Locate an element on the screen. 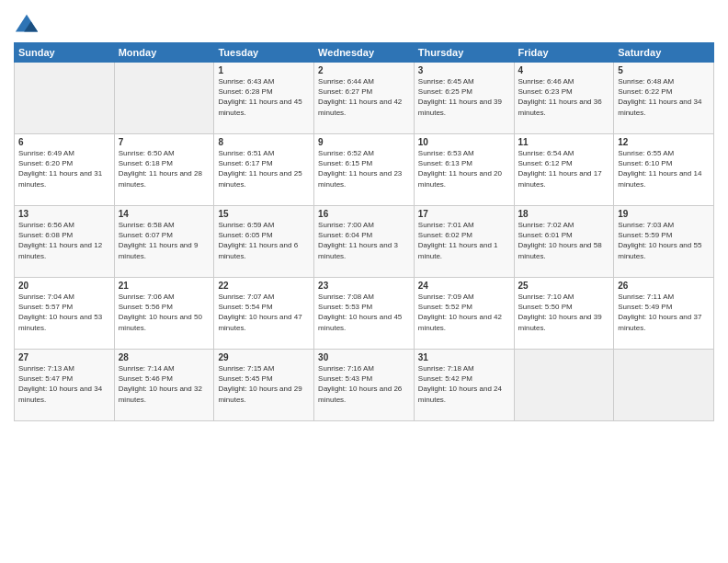 This screenshot has height=563, width=728. day-info: Sunrise: 6:43 AMSunset: 6:28 PMDaylight:… is located at coordinates (264, 98).